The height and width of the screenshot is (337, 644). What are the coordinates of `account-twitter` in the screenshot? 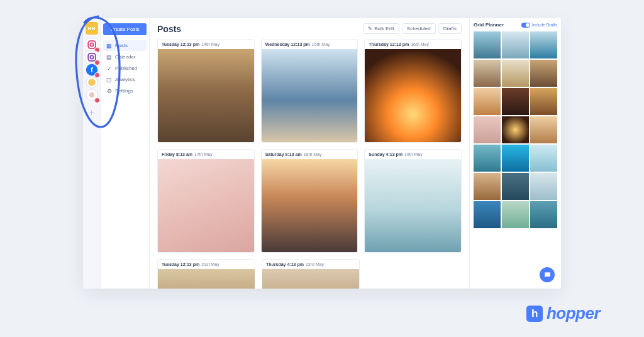 It's located at (92, 82).